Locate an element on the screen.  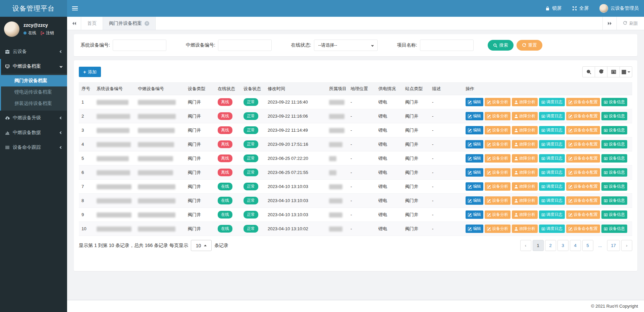
sidebar-item-assembled-remote-archive: 拼装远传设备档案 is located at coordinates (34, 104).